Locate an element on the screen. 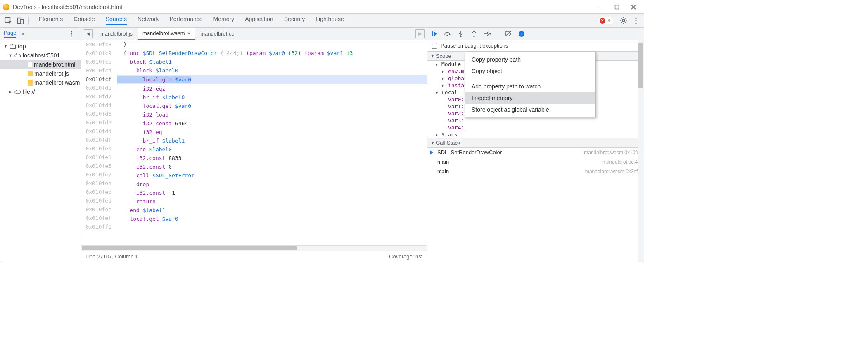  tab-application: Application is located at coordinates (259, 21).